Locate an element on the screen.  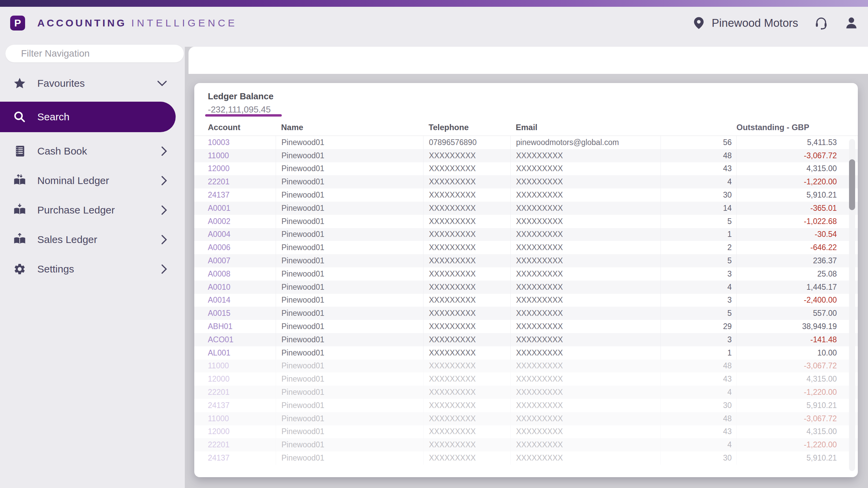
cell-outstanding: 1,445.17 is located at coordinates (797, 287).